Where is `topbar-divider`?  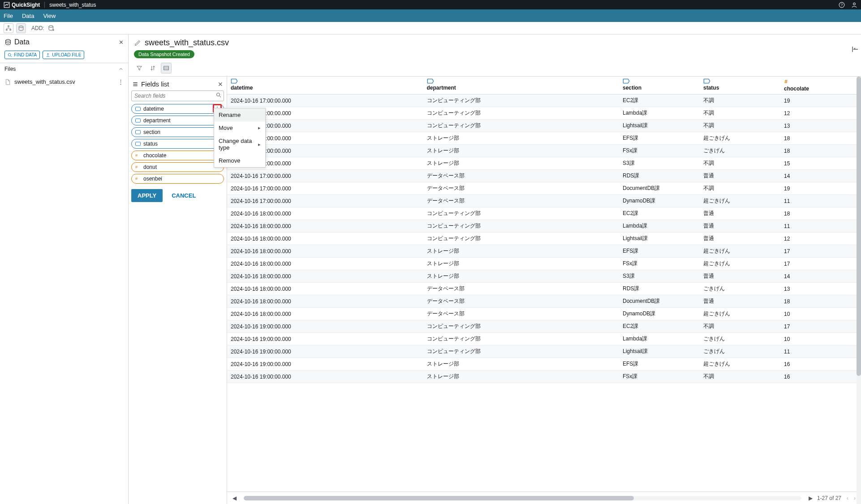 topbar-divider is located at coordinates (45, 5).